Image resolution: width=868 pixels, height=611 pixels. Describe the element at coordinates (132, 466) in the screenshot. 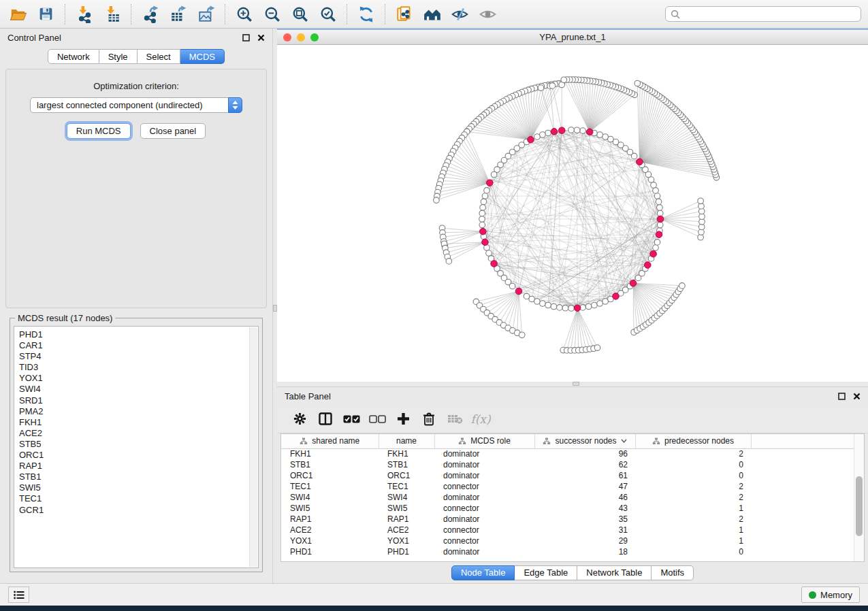

I see `mcds-result-item: RAP1` at that location.